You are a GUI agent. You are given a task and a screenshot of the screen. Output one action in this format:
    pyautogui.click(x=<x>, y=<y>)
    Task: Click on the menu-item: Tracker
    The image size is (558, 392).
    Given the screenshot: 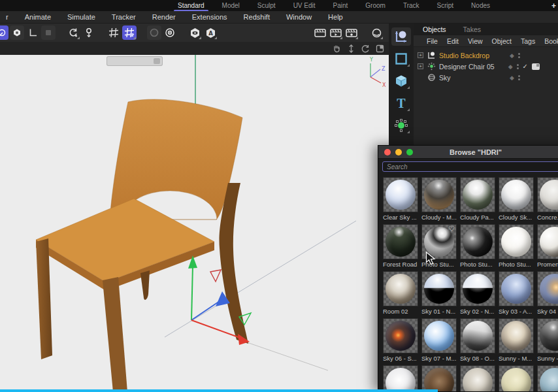 What is the action you would take?
    pyautogui.click(x=124, y=17)
    